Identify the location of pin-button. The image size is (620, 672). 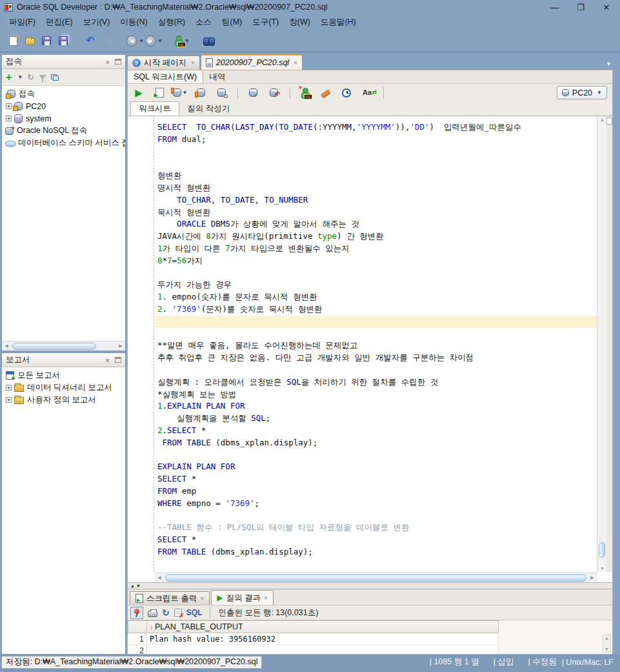
(137, 613).